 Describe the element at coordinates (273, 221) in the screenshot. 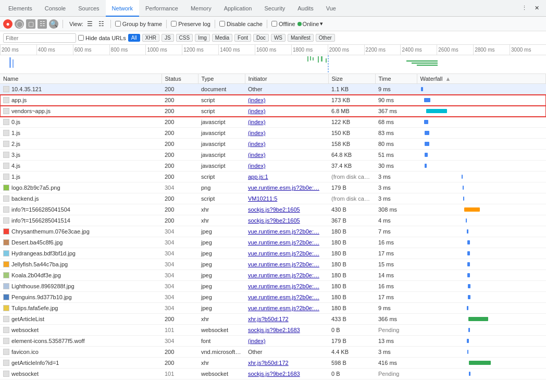

I see `table-row: info?t=1566285041514200xhrsockjs.js?9be2…` at that location.